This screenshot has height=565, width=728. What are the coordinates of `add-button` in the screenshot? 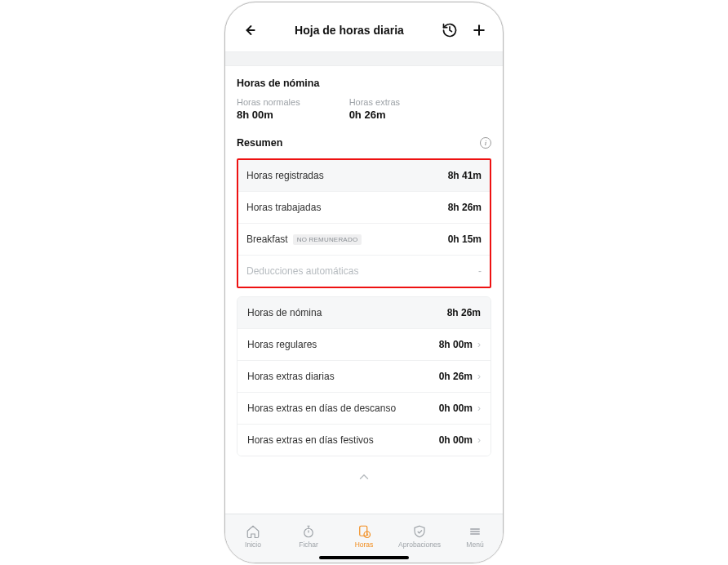 It's located at (479, 30).